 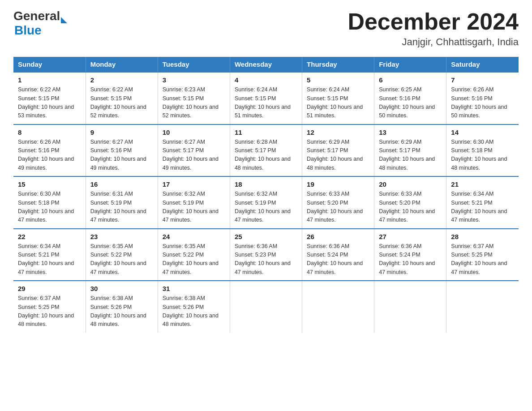 I want to click on logo: General Blue, so click(x=40, y=23).